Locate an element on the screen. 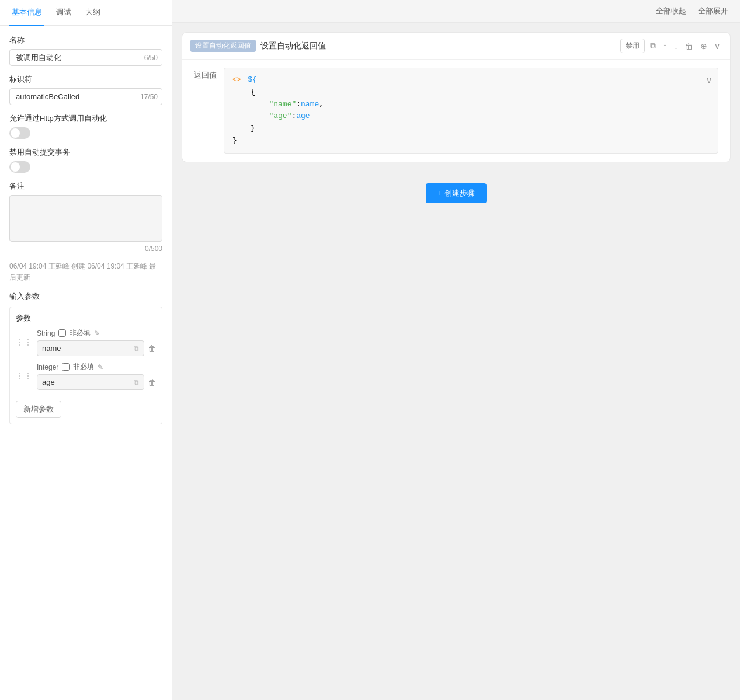 This screenshot has width=740, height=700. name-input-wrapper: 6/50 is located at coordinates (86, 57).